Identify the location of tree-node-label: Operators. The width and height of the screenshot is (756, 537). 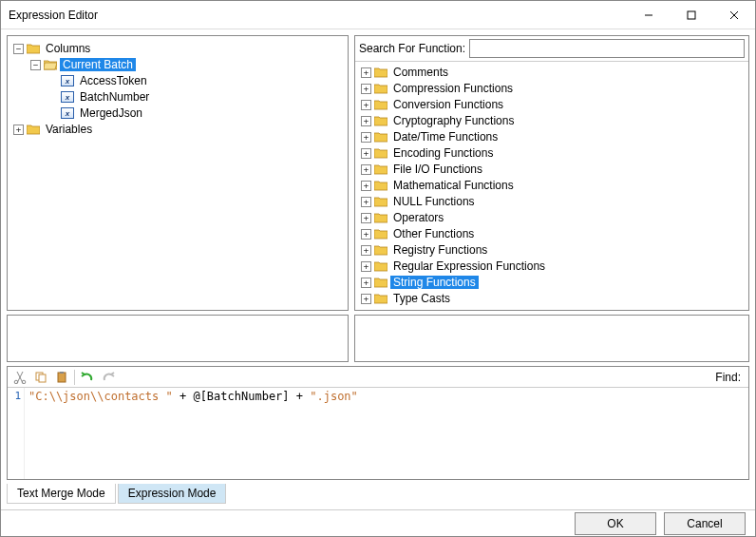
(418, 218).